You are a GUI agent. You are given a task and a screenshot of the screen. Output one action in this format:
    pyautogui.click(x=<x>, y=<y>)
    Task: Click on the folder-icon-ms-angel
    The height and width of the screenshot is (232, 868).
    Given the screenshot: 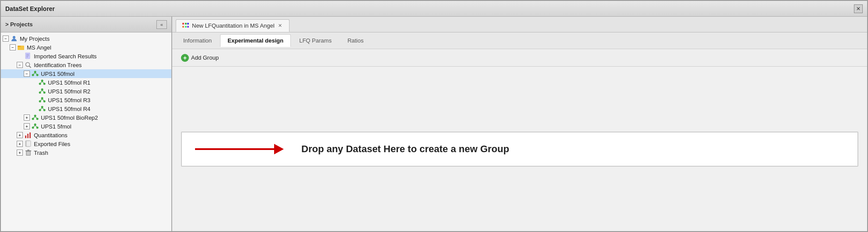 What is the action you would take?
    pyautogui.click(x=21, y=47)
    